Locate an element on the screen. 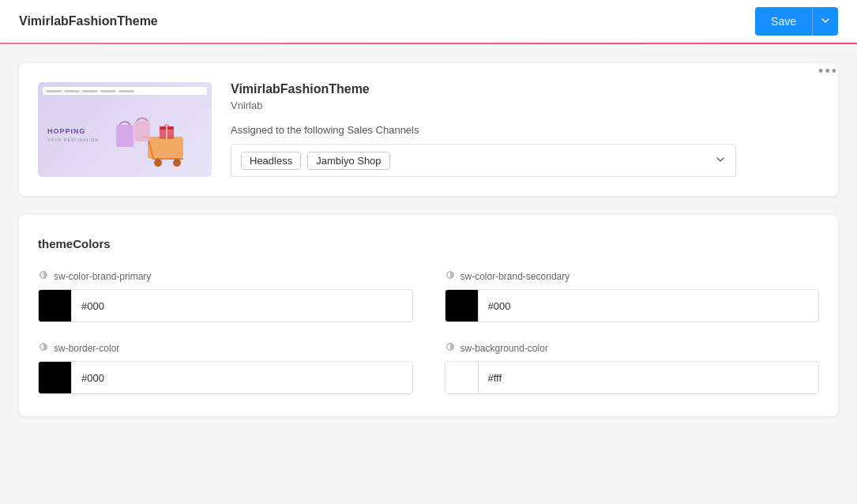 The image size is (857, 504). color-field-border: sw-border-color is located at coordinates (226, 368).